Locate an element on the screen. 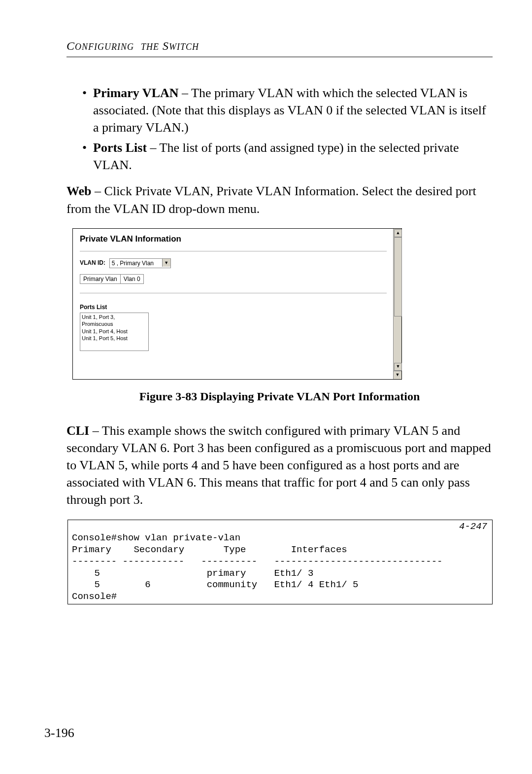 The height and width of the screenshot is (774, 532). bullet-primary-vlan: Primary VLAN – The primary VLAN with whi… is located at coordinates (288, 110).